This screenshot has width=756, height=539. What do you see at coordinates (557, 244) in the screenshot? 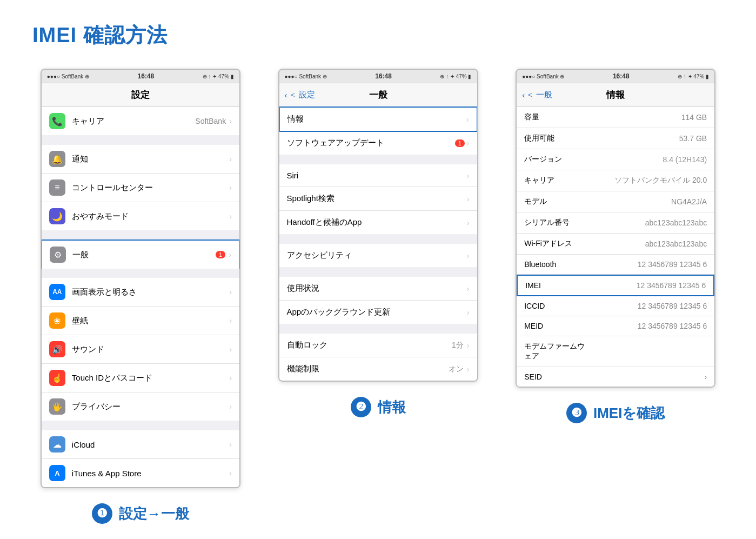
I see `wifi-label: Wi-Fiアドレス` at bounding box center [557, 244].